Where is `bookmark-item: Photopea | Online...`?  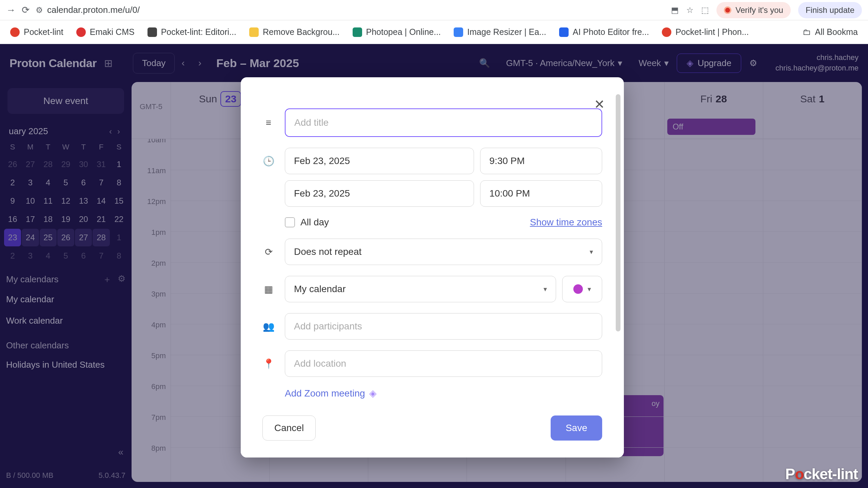 bookmark-item: Photopea | Online... is located at coordinates (397, 32).